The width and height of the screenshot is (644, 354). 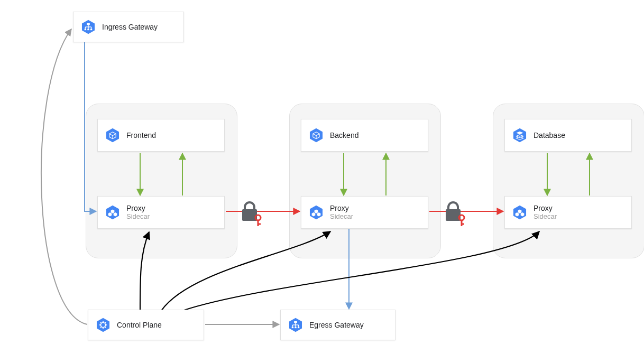 I want to click on stack-icon, so click(x=520, y=135).